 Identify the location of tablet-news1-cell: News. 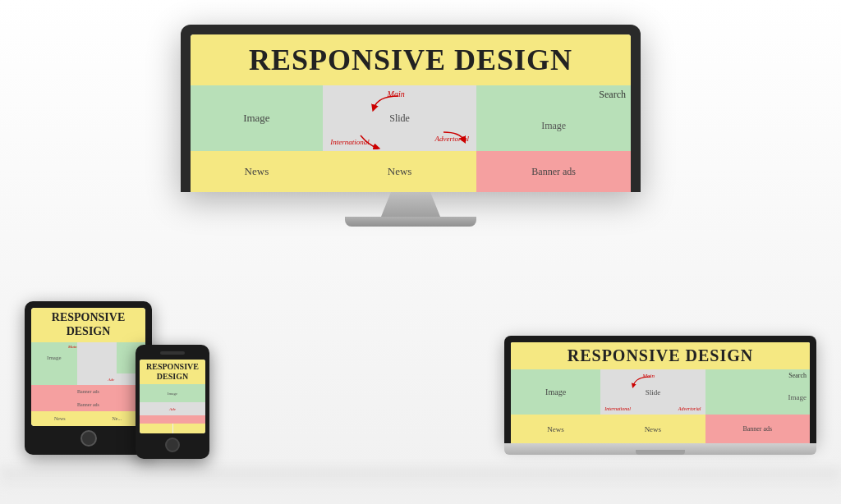
(60, 419).